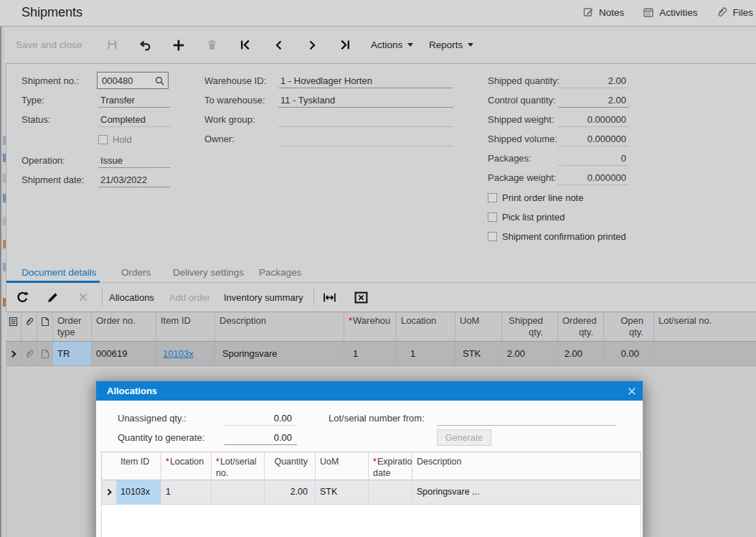  What do you see at coordinates (124, 353) in the screenshot?
I see `cell-order-no: 000619` at bounding box center [124, 353].